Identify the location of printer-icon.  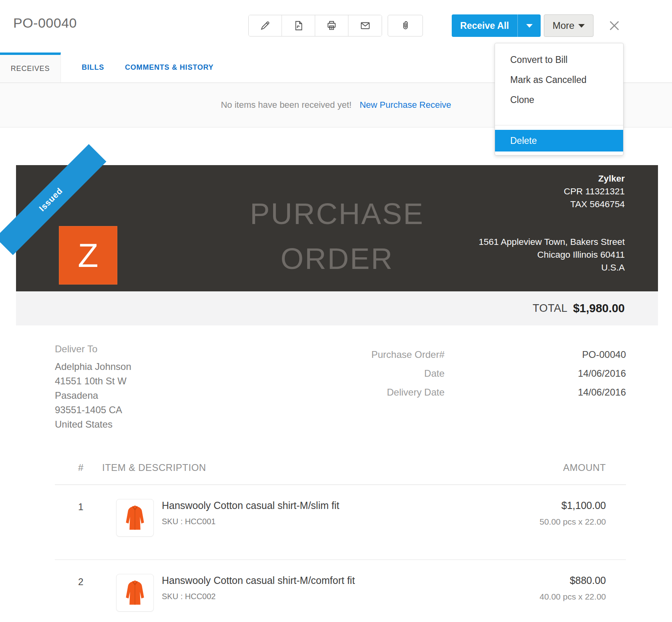
(332, 26).